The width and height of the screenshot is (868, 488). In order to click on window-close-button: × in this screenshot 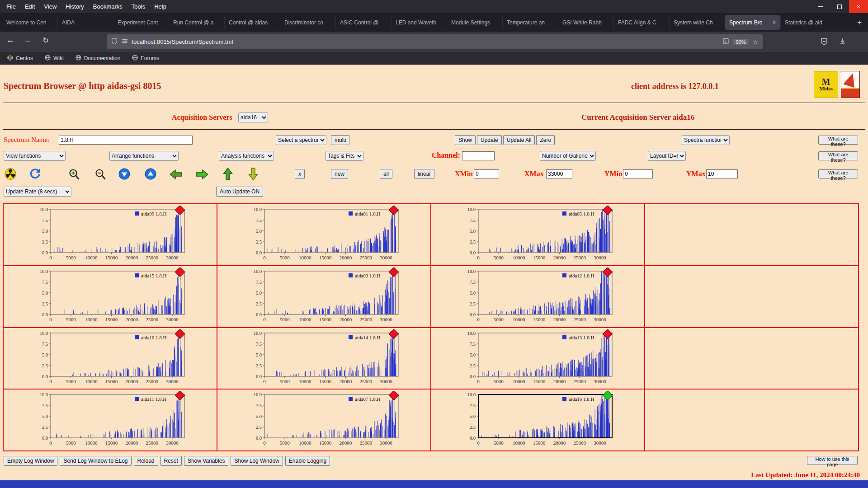, I will do `click(859, 6)`.